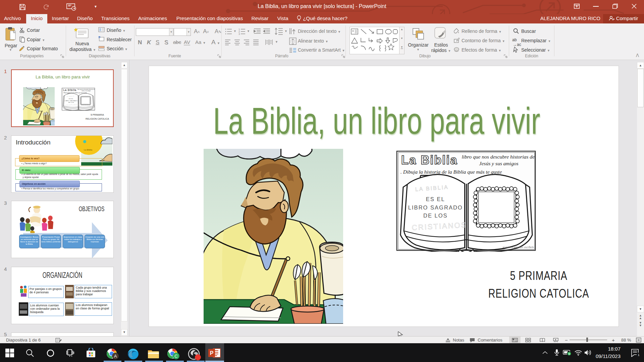  I want to click on svg-text: A, so click(115, 356).